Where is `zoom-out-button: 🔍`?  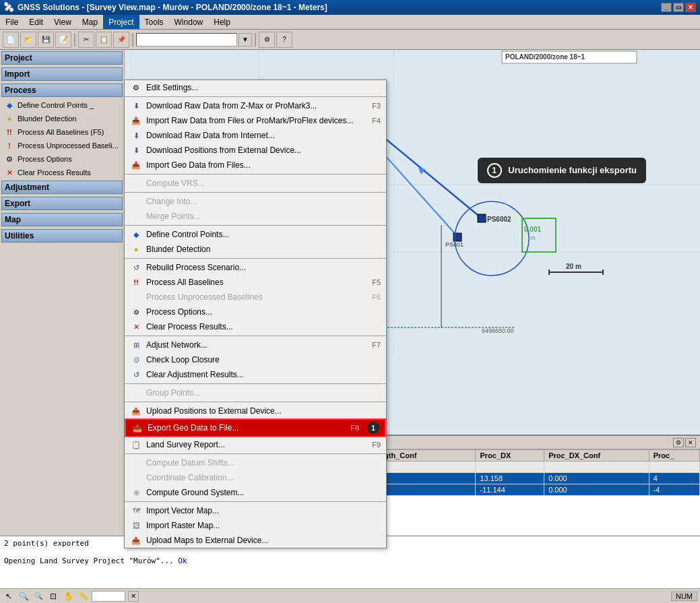 zoom-out-button: 🔍 is located at coordinates (38, 596).